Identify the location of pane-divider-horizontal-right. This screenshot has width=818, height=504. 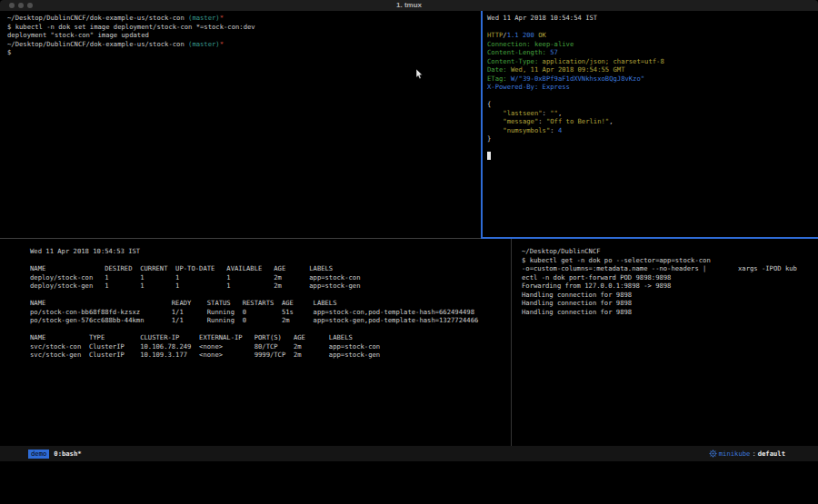
(649, 238).